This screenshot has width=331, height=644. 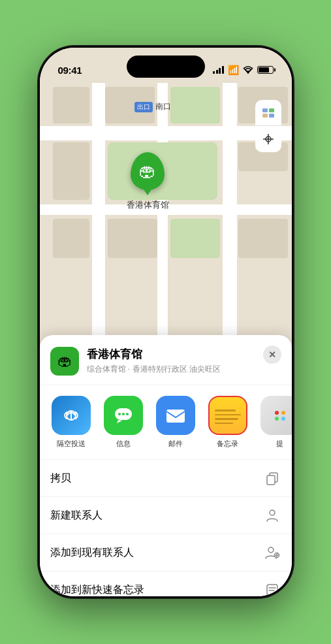 What do you see at coordinates (166, 553) in the screenshot?
I see `action-add-existing-contact: 添加到现有联系人` at bounding box center [166, 553].